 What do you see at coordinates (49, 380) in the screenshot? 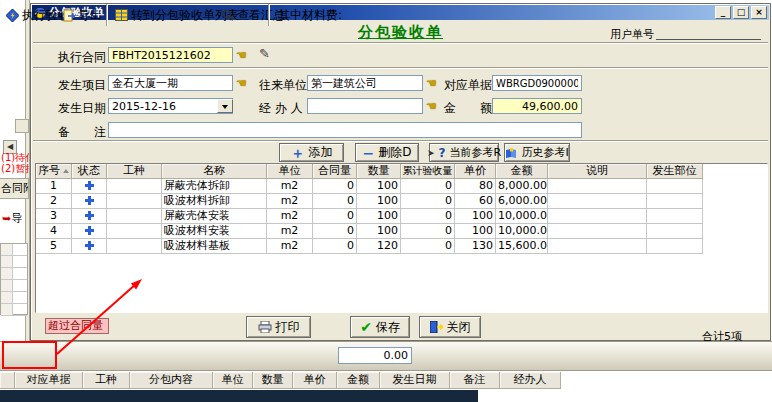
I see `col-header-ref-doc: 对应单据` at bounding box center [49, 380].